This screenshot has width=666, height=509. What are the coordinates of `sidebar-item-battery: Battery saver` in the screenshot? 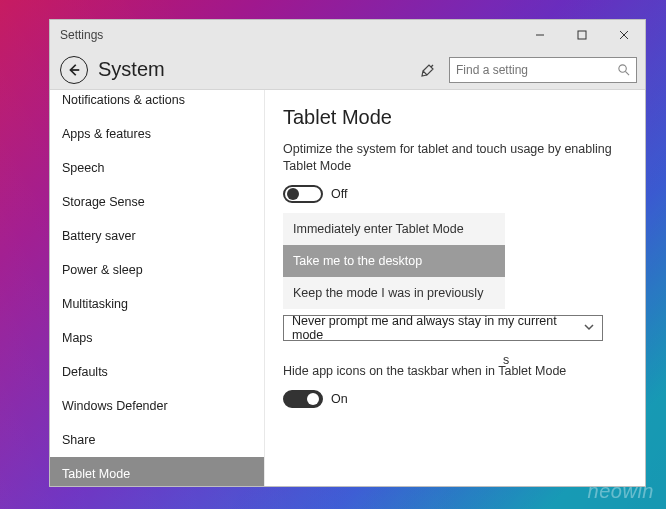 It's located at (157, 236).